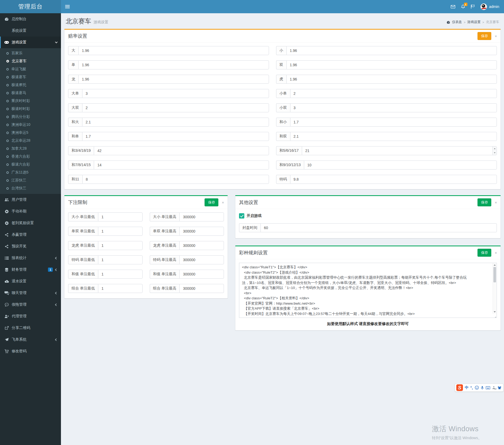 This screenshot has height=445, width=504. Describe the element at coordinates (30, 7) in the screenshot. I see `brand-logo: 管理后台` at that location.